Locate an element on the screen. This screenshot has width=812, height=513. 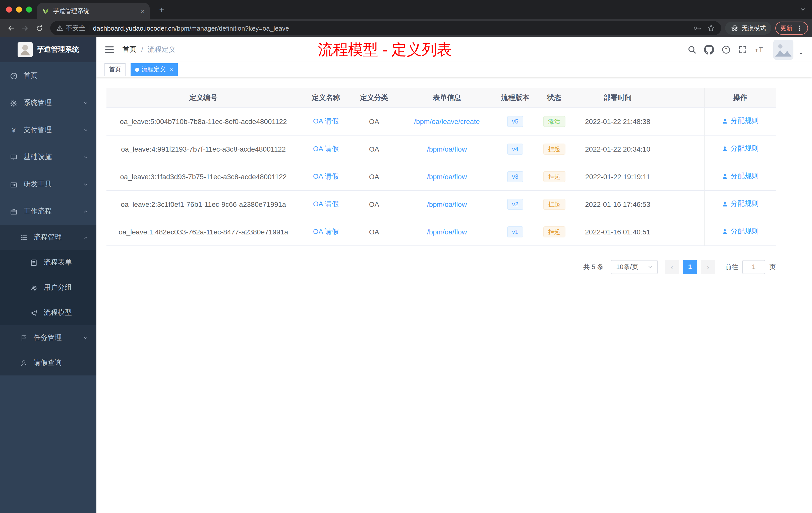
sidebar-item-8: 用户分组 is located at coordinates (48, 288).